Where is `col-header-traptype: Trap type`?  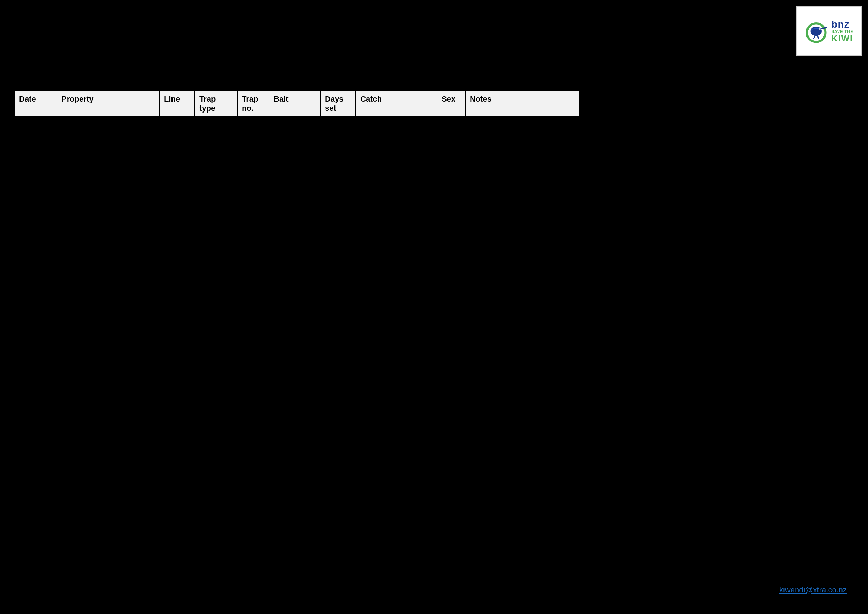
col-header-traptype: Trap type is located at coordinates (216, 104).